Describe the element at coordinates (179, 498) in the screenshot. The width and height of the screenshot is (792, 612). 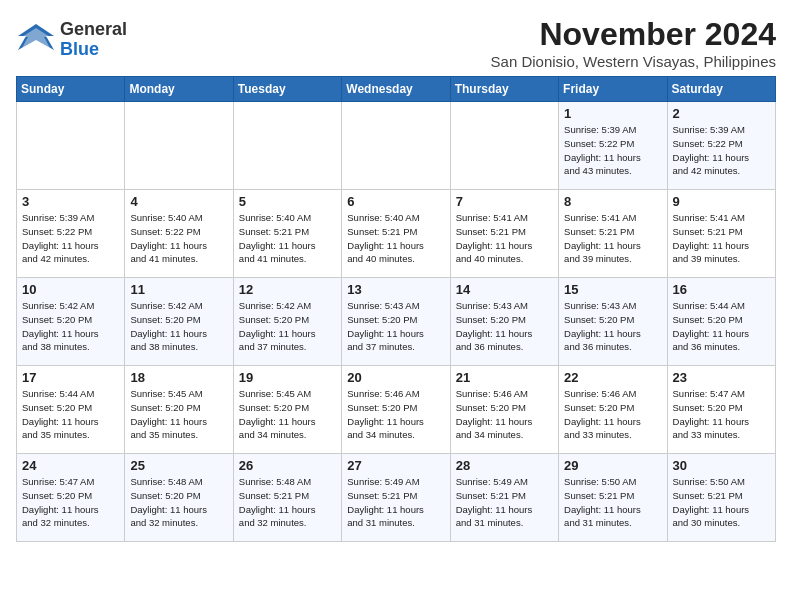
I see `calendar-cell: 25Sunrise: 5:48 AMSunset: 5:20 PMDayligh…` at that location.